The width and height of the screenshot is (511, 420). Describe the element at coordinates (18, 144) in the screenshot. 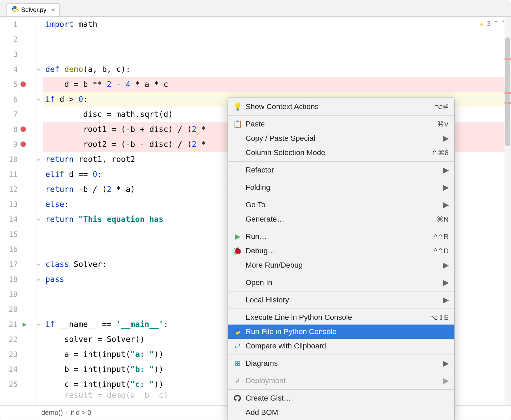

I see `gutter-line: 9` at that location.